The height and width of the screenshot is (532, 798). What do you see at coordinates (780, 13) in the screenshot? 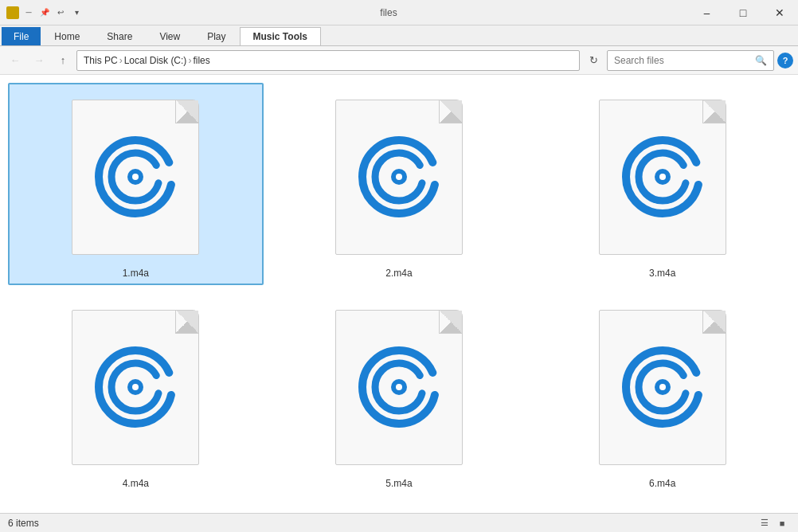
I see `close-button: ✕` at bounding box center [780, 13].